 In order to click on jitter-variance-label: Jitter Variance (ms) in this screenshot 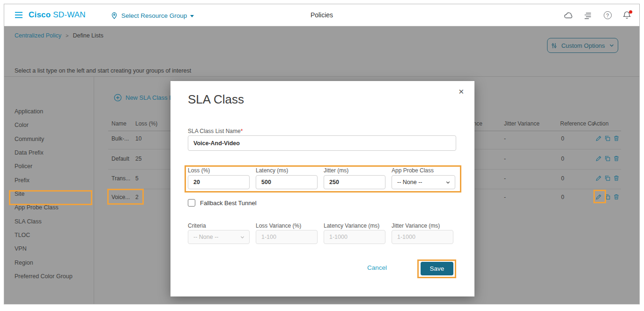, I will do `click(416, 226)`.